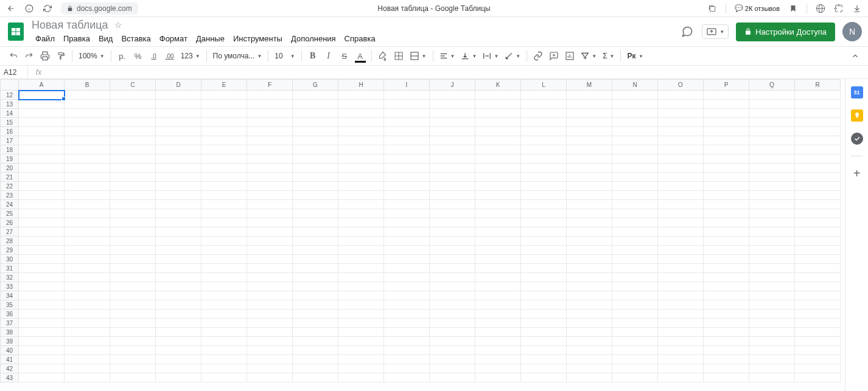  What do you see at coordinates (383, 56) in the screenshot?
I see `fill-color-button` at bounding box center [383, 56].